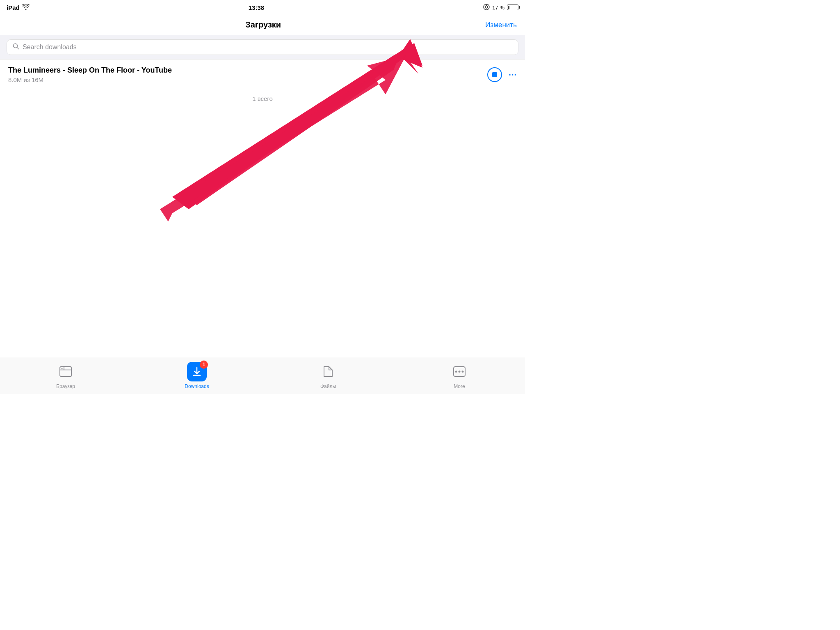  I want to click on downloads-list: The Lumineers - Sleep On The Floor - You…, so click(262, 83).